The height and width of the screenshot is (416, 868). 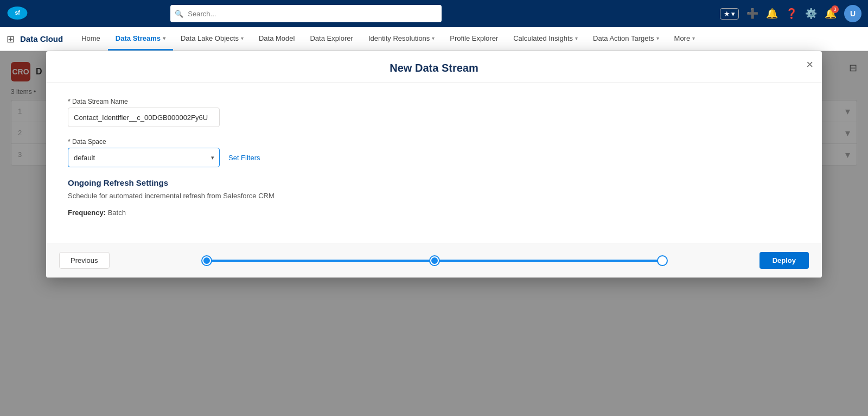 What do you see at coordinates (811, 14) in the screenshot?
I see `settings-icon: ⚙️` at bounding box center [811, 14].